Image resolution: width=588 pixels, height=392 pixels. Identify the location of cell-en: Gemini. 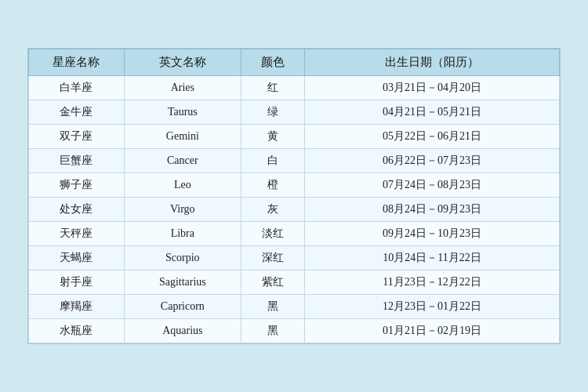
(182, 136).